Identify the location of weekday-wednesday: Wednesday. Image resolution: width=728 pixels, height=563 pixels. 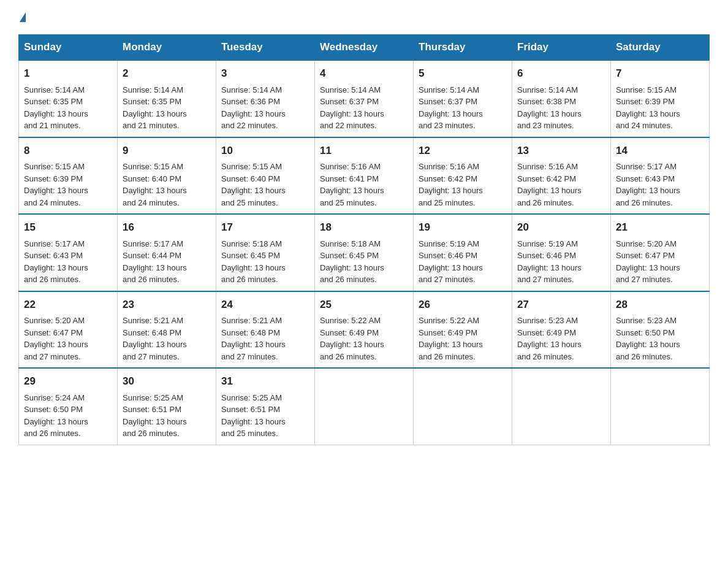
(364, 48).